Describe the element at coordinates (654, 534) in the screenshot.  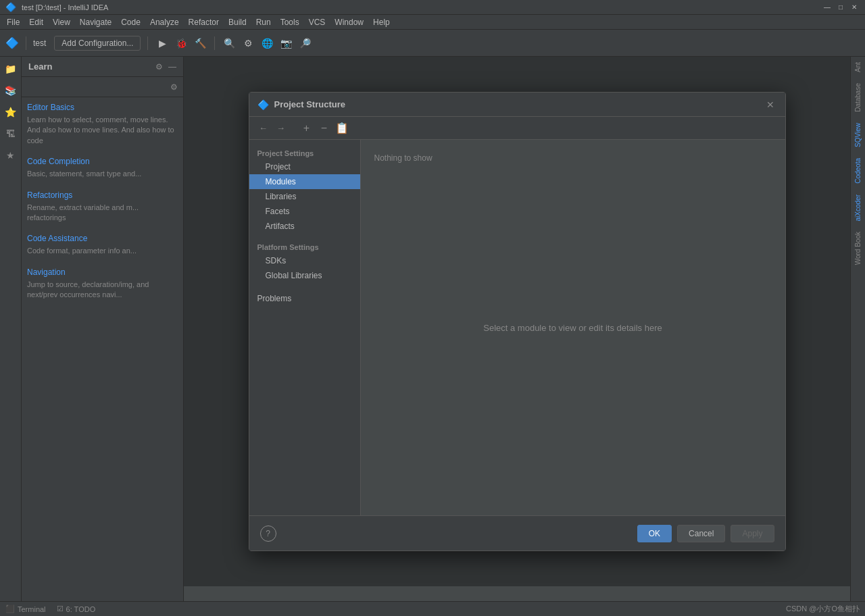
I see `ok-button: OK` at that location.